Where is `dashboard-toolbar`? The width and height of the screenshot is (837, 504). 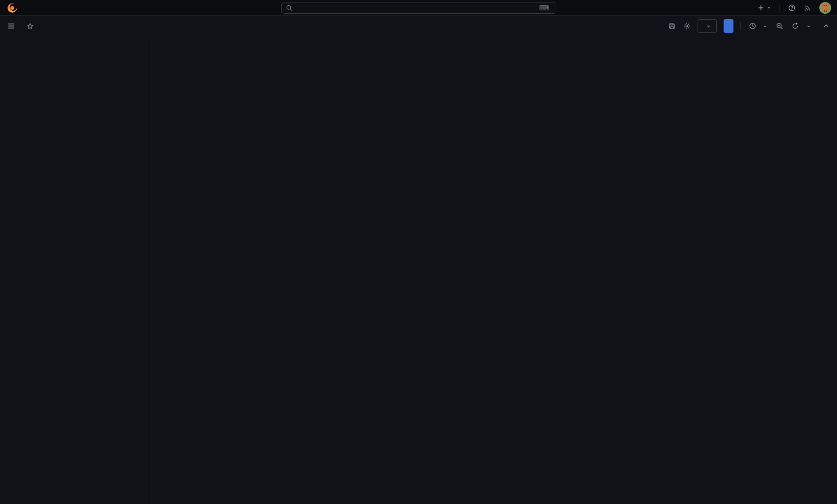
dashboard-toolbar is located at coordinates (418, 26).